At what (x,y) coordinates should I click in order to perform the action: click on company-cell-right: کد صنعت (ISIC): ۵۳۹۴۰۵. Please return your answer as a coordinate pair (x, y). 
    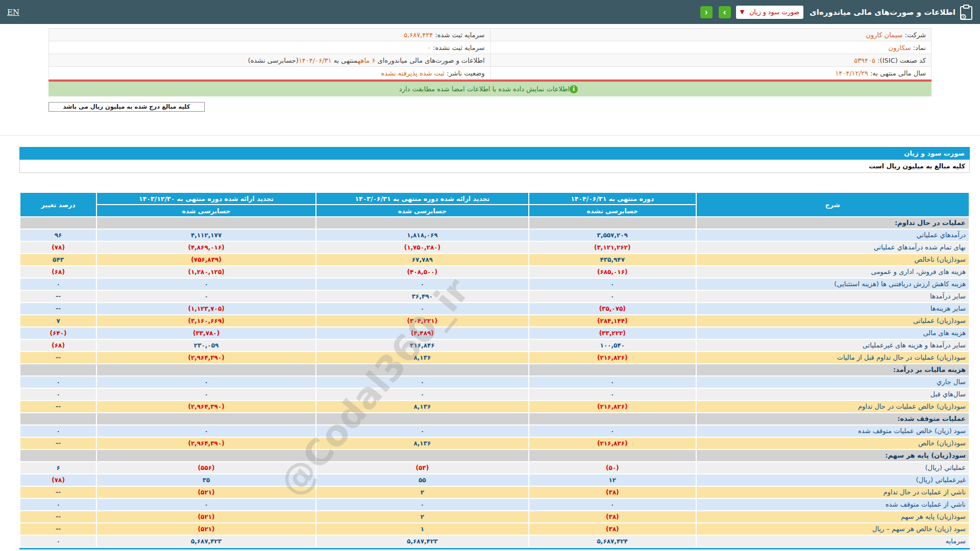
    Looking at the image, I should click on (710, 60).